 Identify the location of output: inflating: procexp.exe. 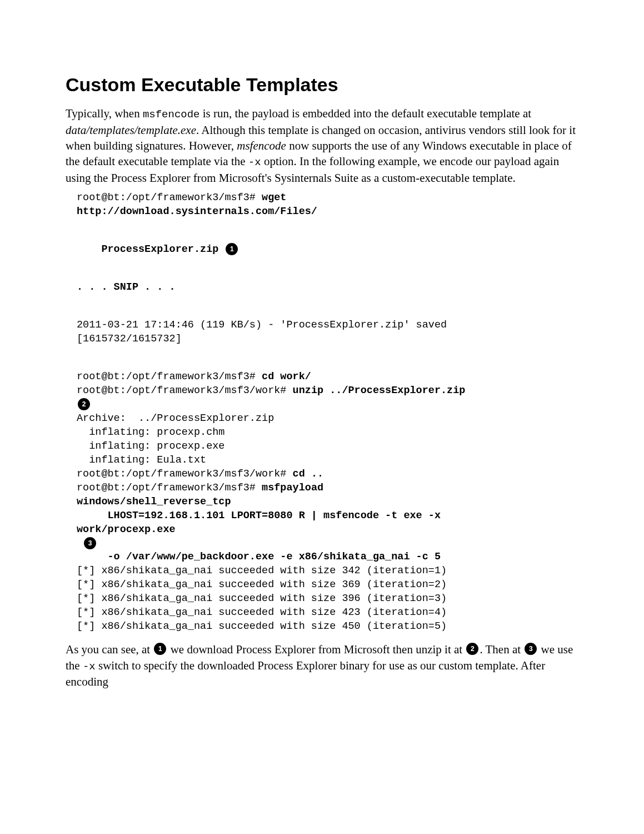
(151, 446).